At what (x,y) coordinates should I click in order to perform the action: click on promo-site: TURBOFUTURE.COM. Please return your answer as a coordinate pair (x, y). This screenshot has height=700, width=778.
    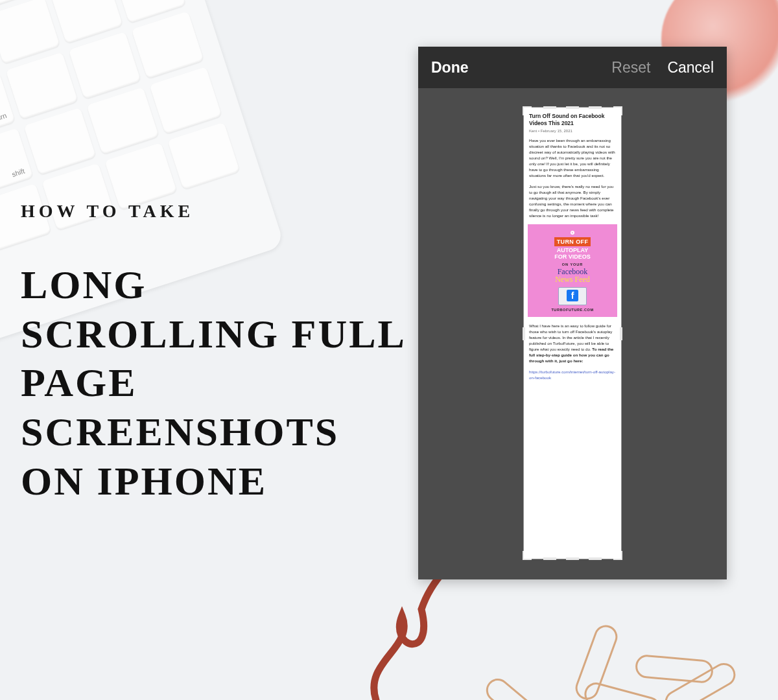
    Looking at the image, I should click on (572, 310).